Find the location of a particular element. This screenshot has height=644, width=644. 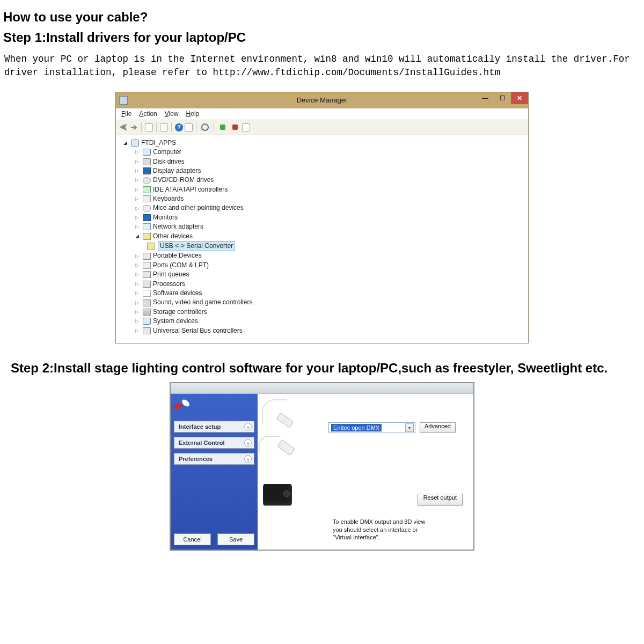

sidebar-item-preferences: Preferences ⌄ is located at coordinates (214, 459).